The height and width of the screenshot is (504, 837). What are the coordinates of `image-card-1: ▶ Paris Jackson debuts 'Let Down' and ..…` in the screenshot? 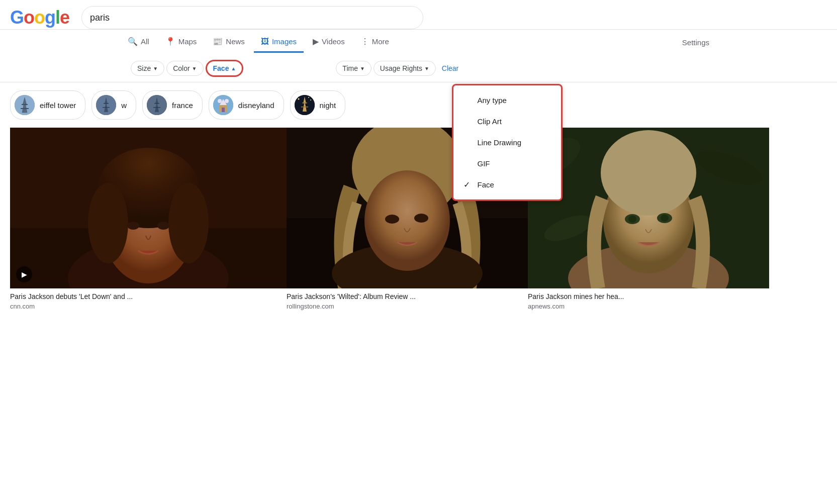 It's located at (148, 219).